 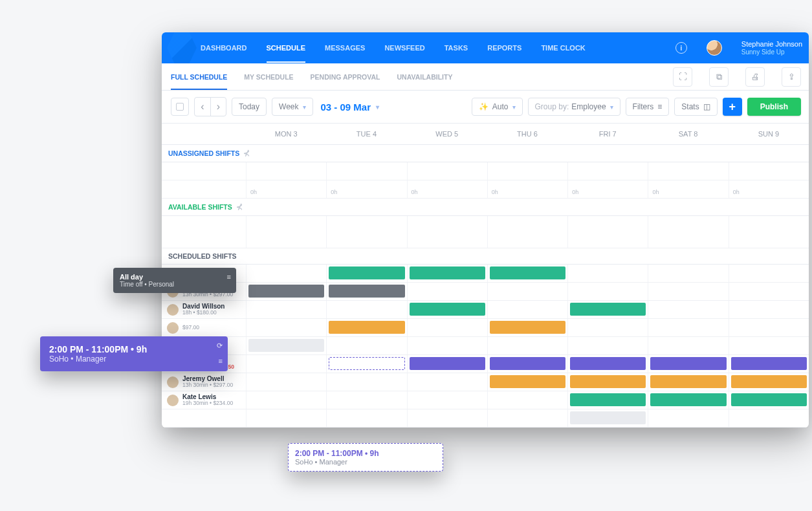 I want to click on export-icon: ⇪, so click(x=791, y=77).